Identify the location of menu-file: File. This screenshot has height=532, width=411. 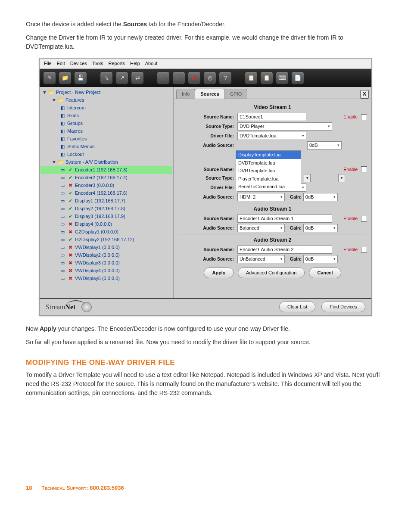
(48, 64).